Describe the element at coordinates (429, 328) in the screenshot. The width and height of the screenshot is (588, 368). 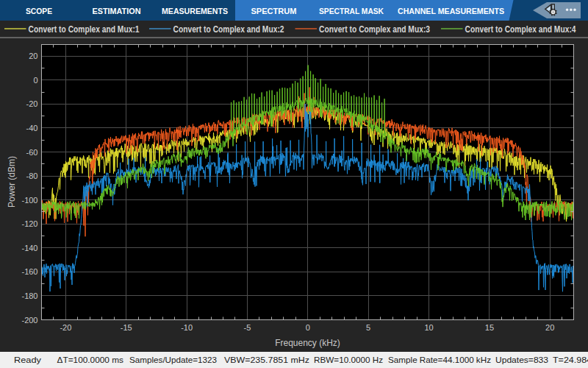
I see `svg-text: 10` at that location.